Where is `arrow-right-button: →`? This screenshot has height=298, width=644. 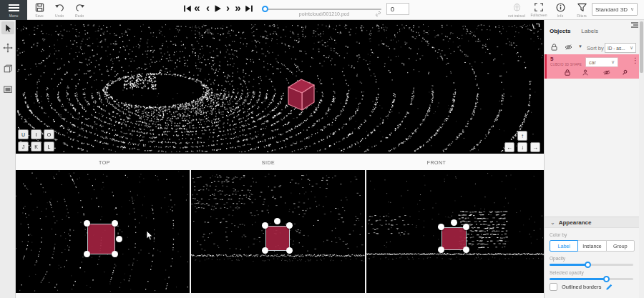
arrow-right-button: → is located at coordinates (535, 147).